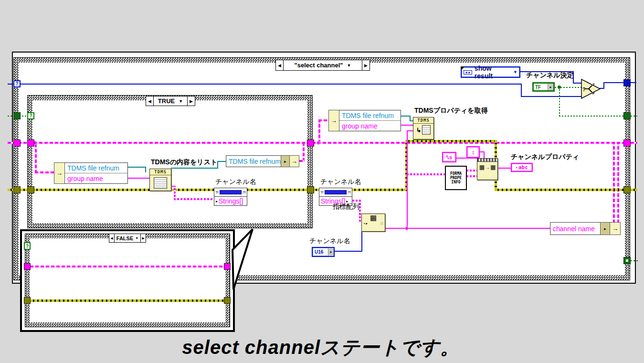 This screenshot has height=363, width=644. Describe the element at coordinates (463, 69) in the screenshot. I see `enum-corner-flag` at that location.